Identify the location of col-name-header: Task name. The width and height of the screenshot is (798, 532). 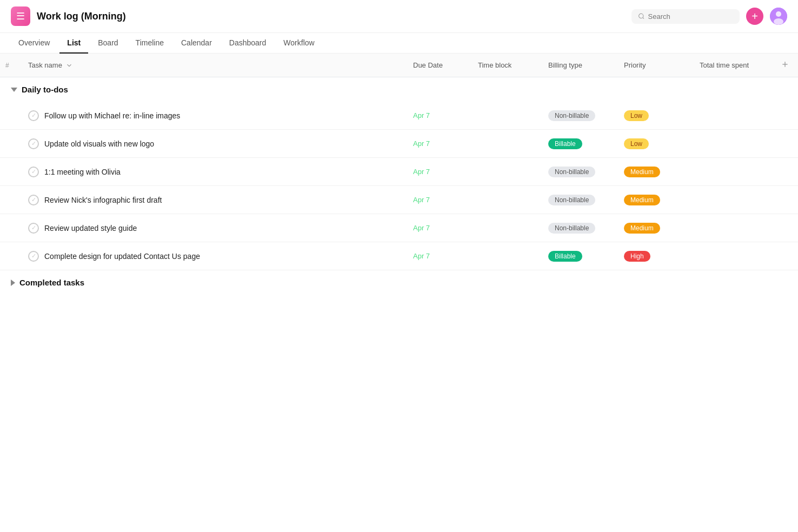
(214, 65).